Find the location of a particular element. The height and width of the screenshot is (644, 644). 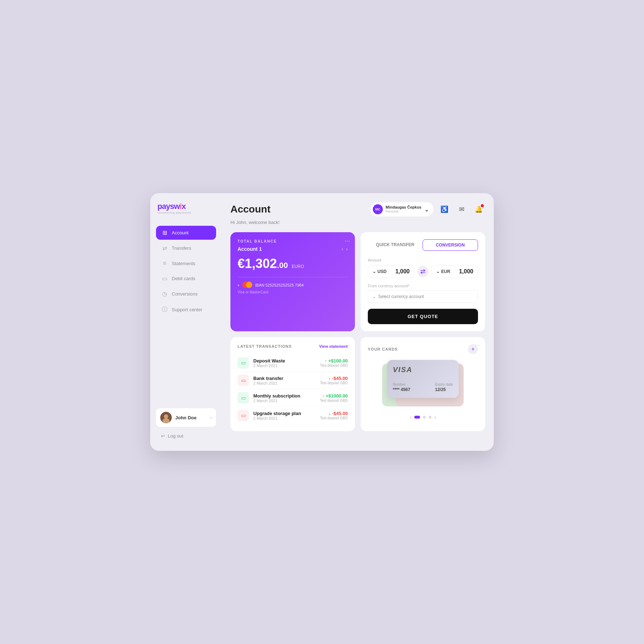

sidebar-item-conversions: ◷ Conversions is located at coordinates (186, 294).